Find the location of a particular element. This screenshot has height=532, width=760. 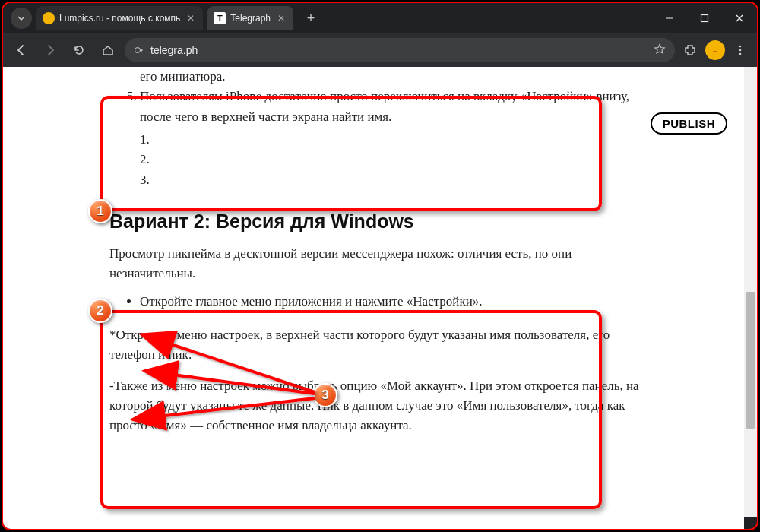

close-window-button is located at coordinates (739, 18).